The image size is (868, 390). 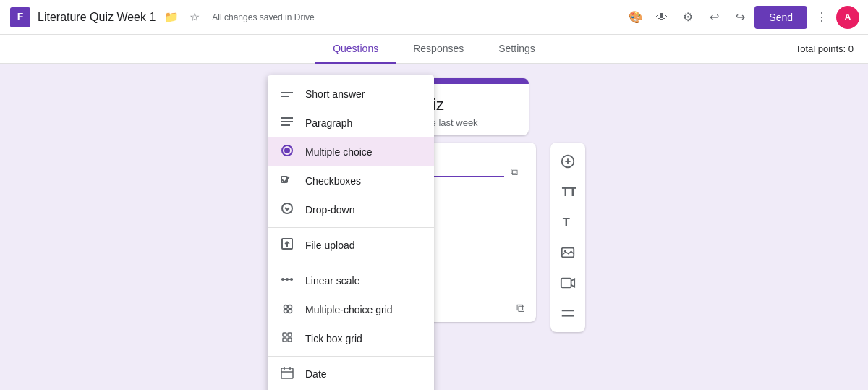 What do you see at coordinates (334, 339) in the screenshot?
I see `menu-label-tick-grid: Tick box grid` at bounding box center [334, 339].